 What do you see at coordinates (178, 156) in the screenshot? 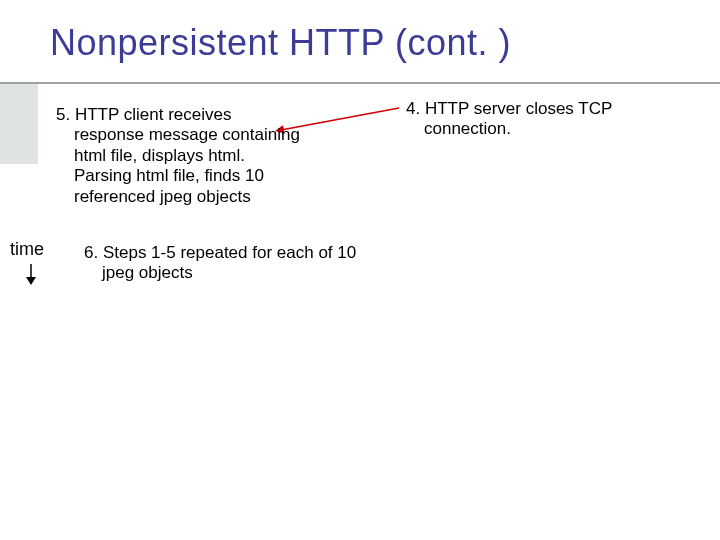
I see `step-5: 5. HTTP client receives response message…` at bounding box center [178, 156].